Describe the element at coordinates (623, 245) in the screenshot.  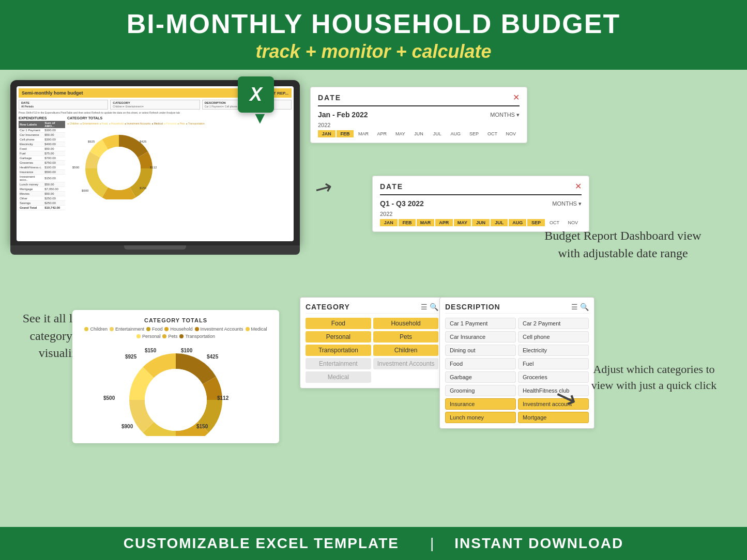
I see `dashboard-text-content: Budget Report Dashboard view with adjust…` at that location.